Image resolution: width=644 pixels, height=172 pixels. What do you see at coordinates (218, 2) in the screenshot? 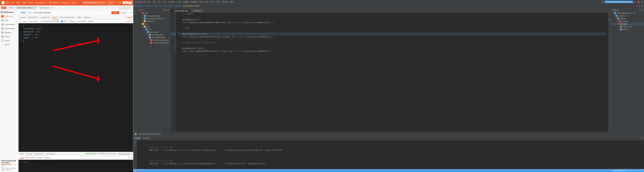
I see `ide-menu-vcs: VCS` at bounding box center [218, 2].